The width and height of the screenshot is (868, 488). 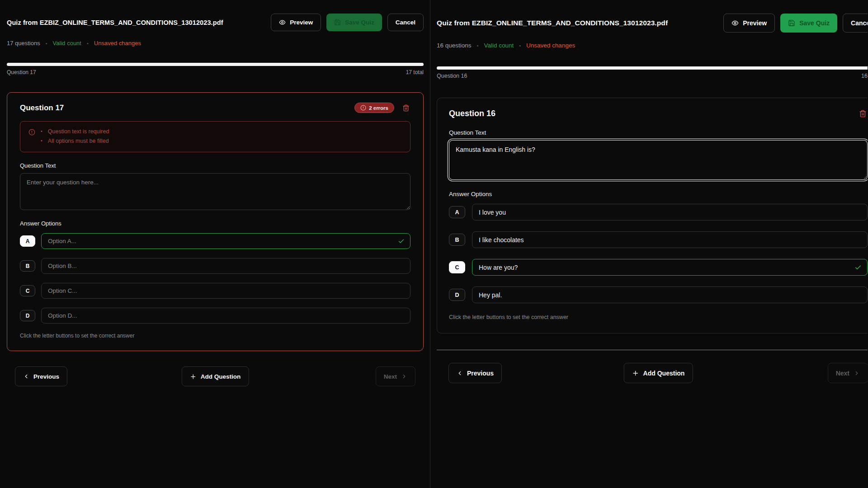 What do you see at coordinates (863, 114) in the screenshot?
I see `question-card-actions` at bounding box center [863, 114].